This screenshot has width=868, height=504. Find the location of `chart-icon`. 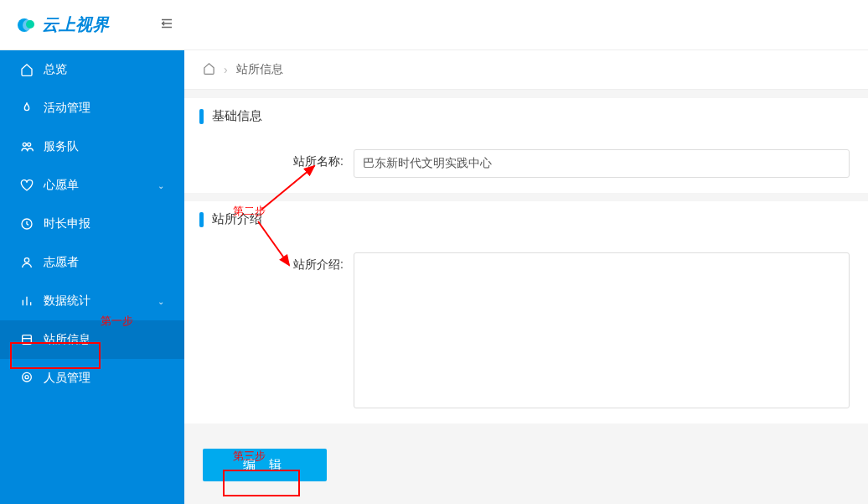

chart-icon is located at coordinates (27, 301).